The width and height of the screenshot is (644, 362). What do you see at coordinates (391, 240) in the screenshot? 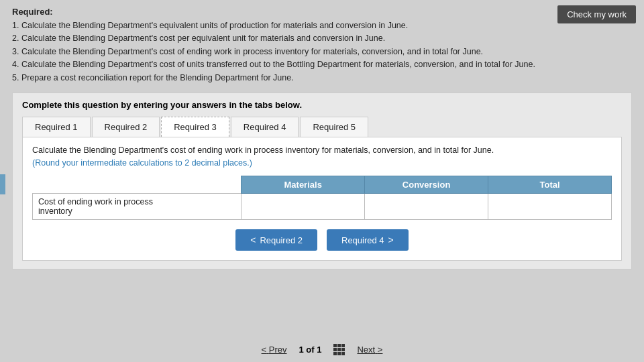
I see `forward-arrow-icon: >` at bounding box center [391, 240].